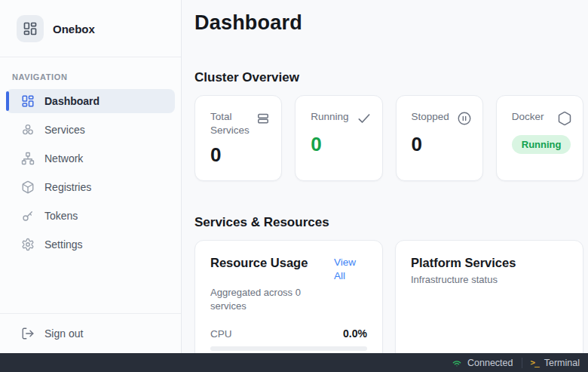  I want to click on key-icon, so click(28, 216).